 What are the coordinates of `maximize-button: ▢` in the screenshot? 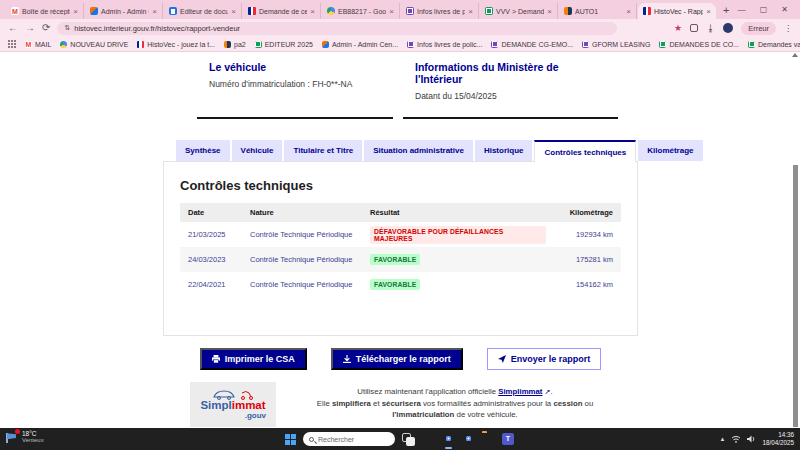 It's located at (764, 10).